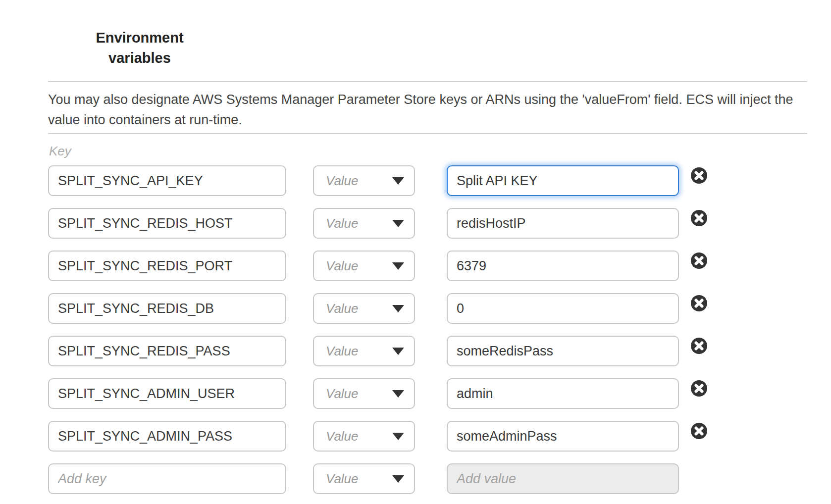  I want to click on env-var-row-6: Value, so click(377, 394).